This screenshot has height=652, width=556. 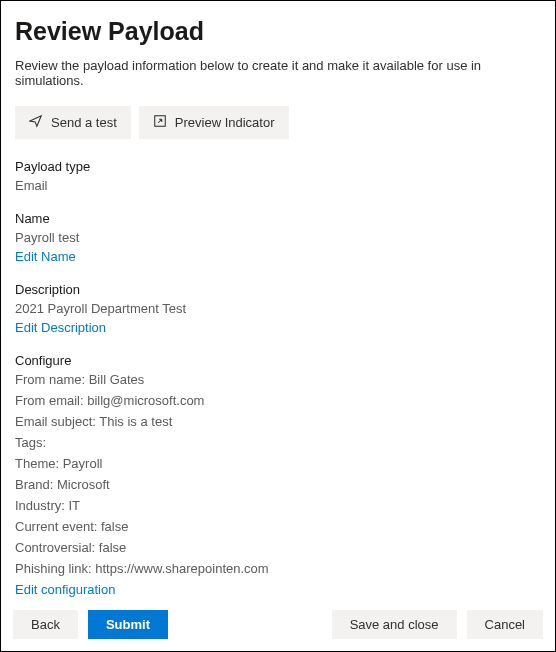 What do you see at coordinates (278, 176) in the screenshot?
I see `payload-type-section: Payload type Email` at bounding box center [278, 176].